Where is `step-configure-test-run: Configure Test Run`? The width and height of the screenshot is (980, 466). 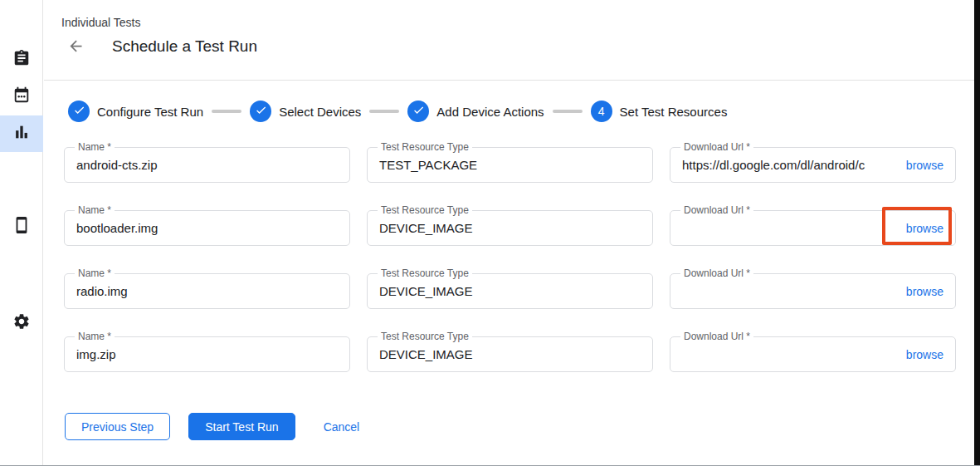
step-configure-test-run: Configure Test Run is located at coordinates (136, 111).